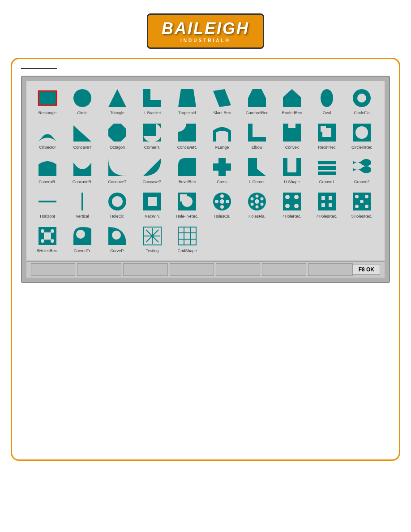 This screenshot has width=411, height=532. Describe the element at coordinates (362, 135) in the screenshot. I see `shape-item-circle-in-rec: CircleinRec` at that location.